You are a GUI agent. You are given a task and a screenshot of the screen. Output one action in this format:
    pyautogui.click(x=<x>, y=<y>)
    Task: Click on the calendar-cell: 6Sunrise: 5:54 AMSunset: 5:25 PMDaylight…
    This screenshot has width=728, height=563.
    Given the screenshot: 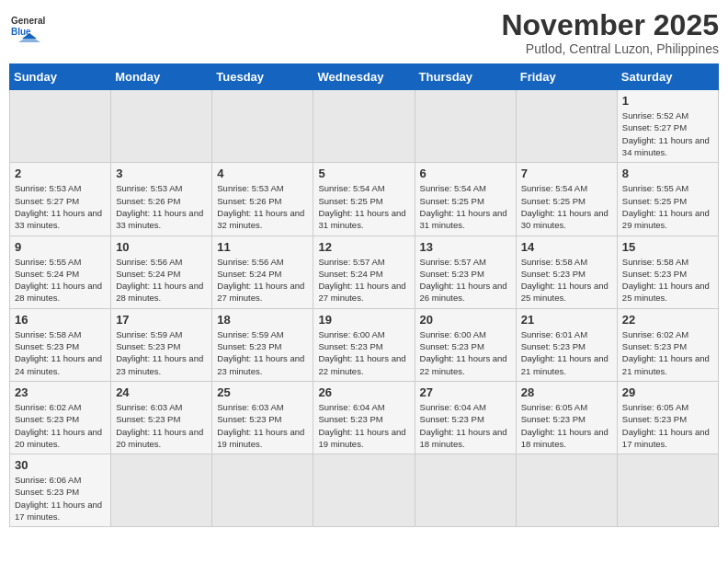 What is the action you would take?
    pyautogui.click(x=465, y=199)
    